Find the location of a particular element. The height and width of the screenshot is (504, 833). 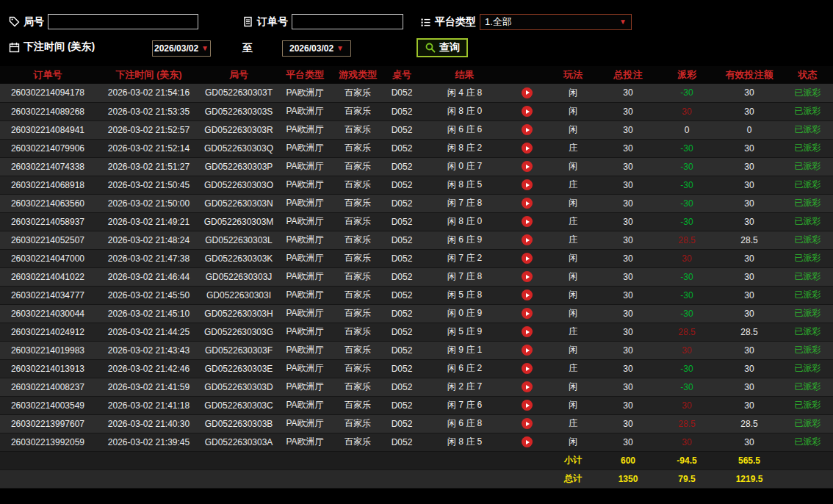

order-no-cell: 260302214041022 is located at coordinates (48, 276).